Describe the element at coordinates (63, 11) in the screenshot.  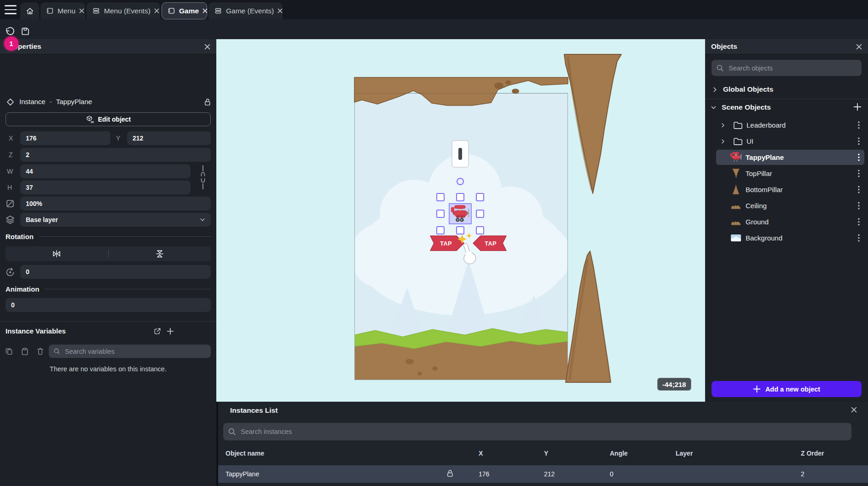
I see `tab-menu-scene: Menu` at that location.